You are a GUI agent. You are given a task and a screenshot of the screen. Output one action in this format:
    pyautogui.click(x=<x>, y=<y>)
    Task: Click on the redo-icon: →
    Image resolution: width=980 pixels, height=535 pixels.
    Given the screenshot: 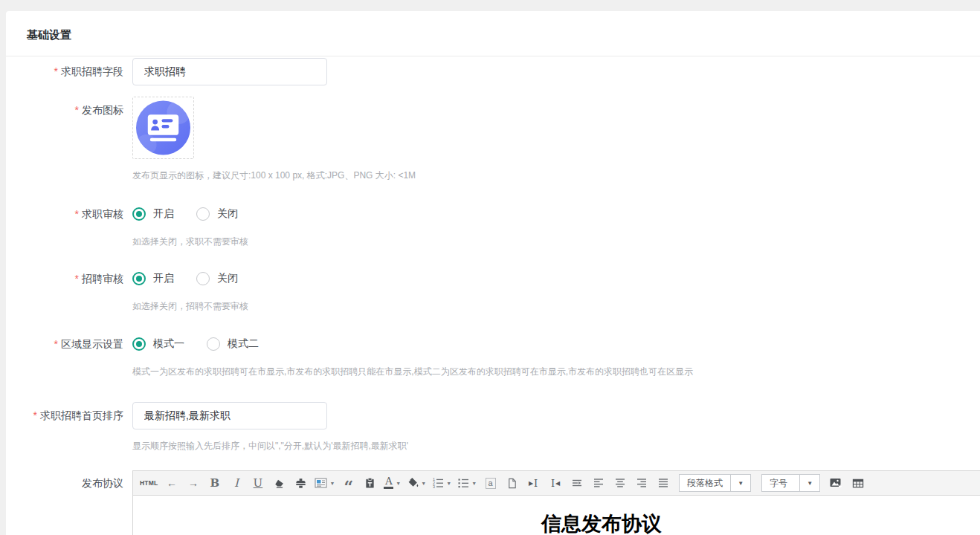 What is the action you would take?
    pyautogui.click(x=193, y=483)
    